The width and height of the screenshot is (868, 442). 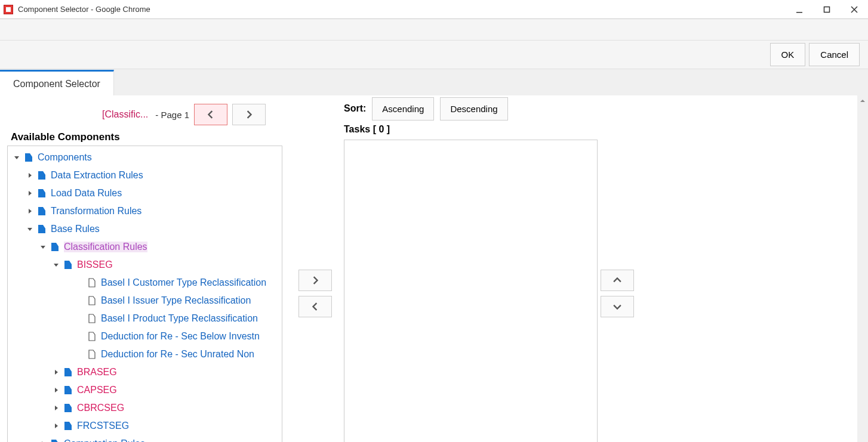 I want to click on sort-descending-button: Descending, so click(x=474, y=109).